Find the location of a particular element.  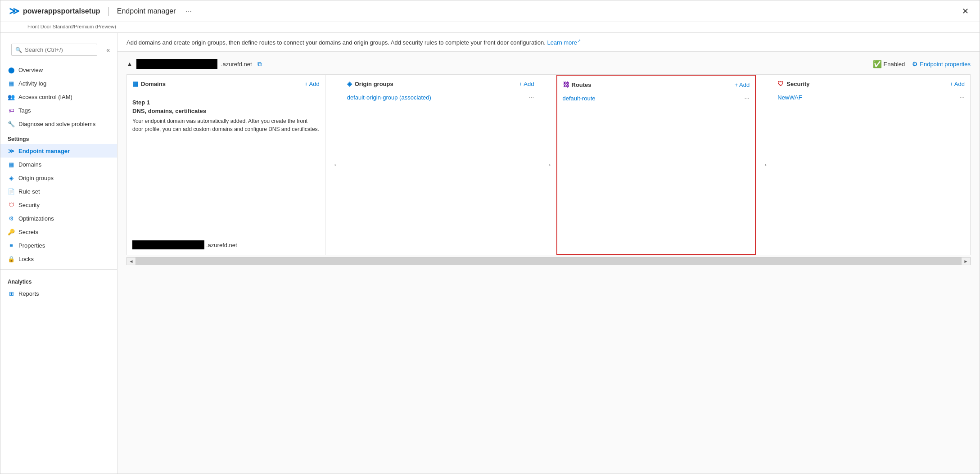

top-bar: ≫ powerappsportalsetup | Endpoint manage… is located at coordinates (490, 11).